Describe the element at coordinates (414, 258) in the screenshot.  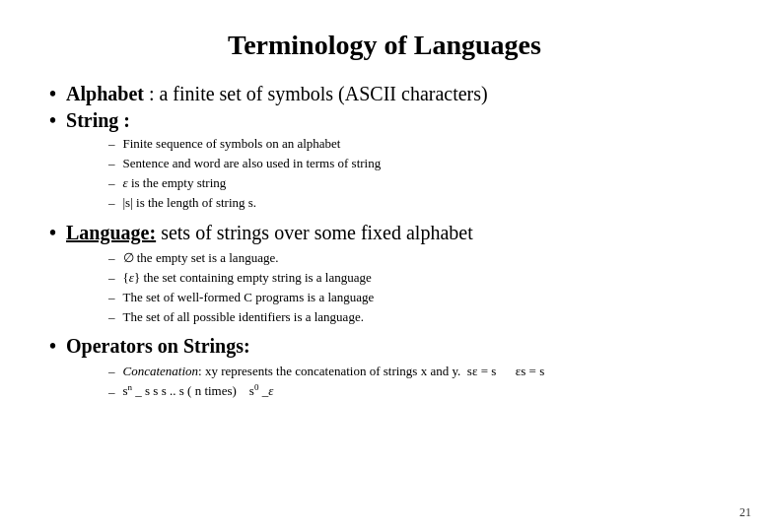
I see `lang-sub-1: ∅ the empty set is a language.` at that location.